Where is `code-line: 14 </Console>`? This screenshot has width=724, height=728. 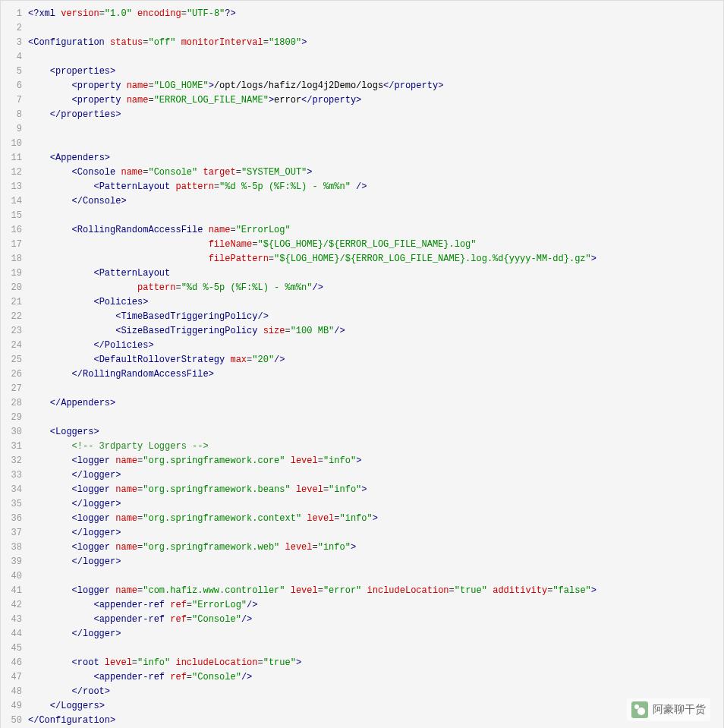 code-line: 14 </Console> is located at coordinates (362, 202).